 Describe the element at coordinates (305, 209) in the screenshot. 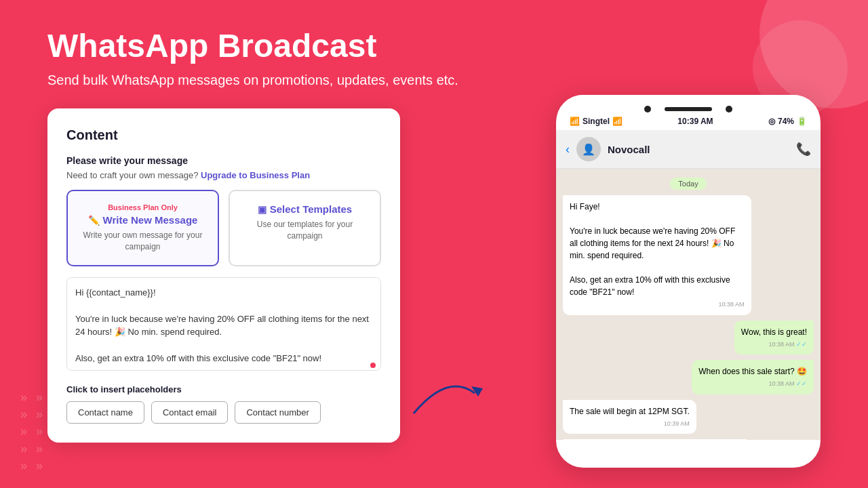

I see `option-title-1: ▣ Select Templates` at that location.